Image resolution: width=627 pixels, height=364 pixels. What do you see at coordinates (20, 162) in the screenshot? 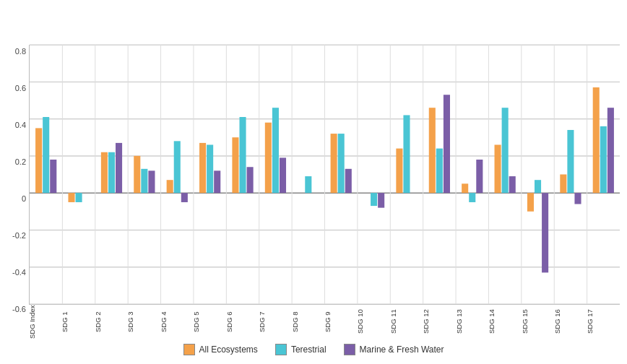
I see `y-axis-label: 0.2` at bounding box center [20, 162].